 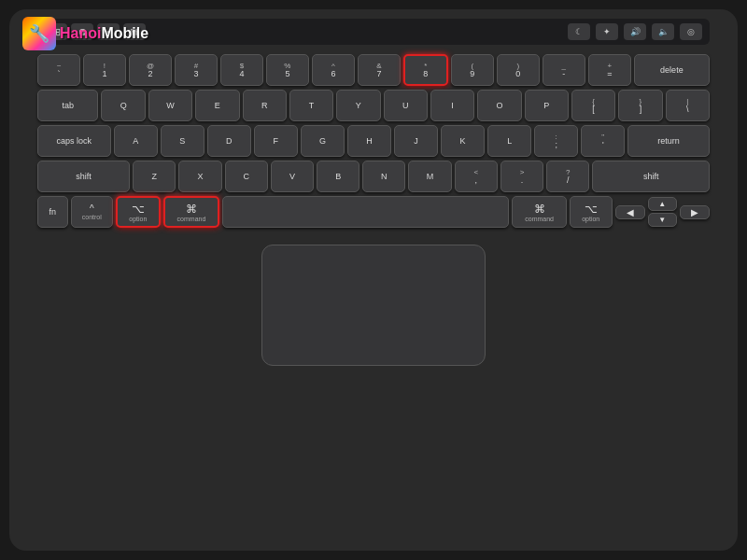 What do you see at coordinates (430, 176) in the screenshot?
I see `key-m: M` at bounding box center [430, 176].